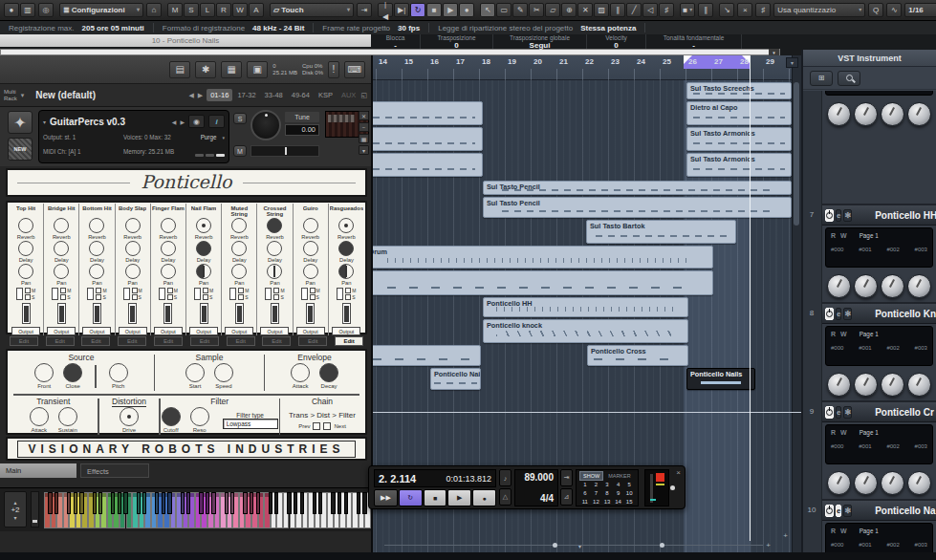 This screenshot has width=936, height=560. I want to click on multi-preset-select: New (default), so click(65, 96).